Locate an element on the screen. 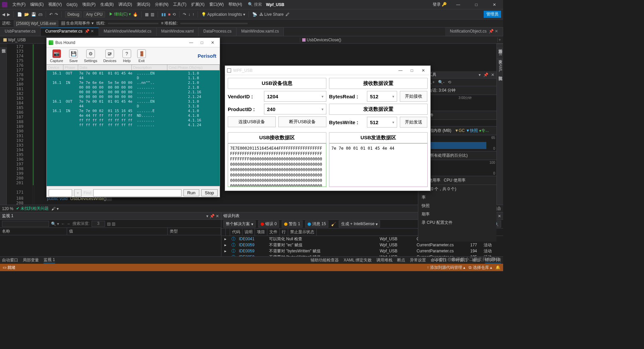 This screenshot has height=349, width=644. find-text-input is located at coordinates (138, 193).